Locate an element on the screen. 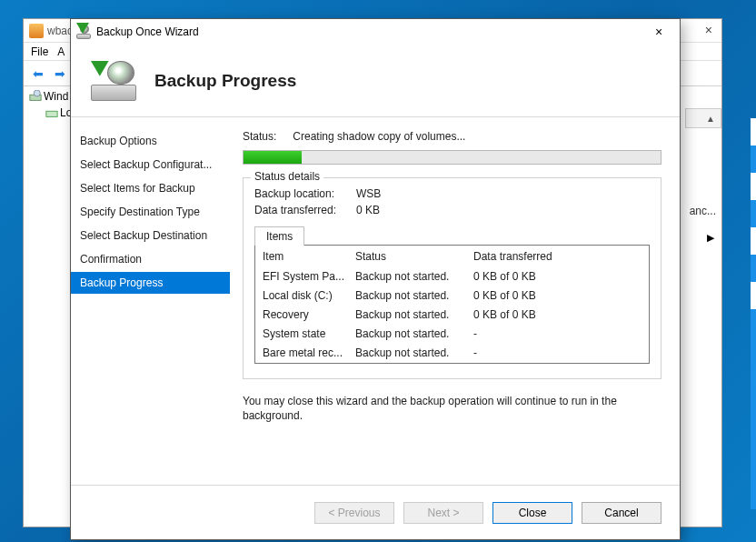  cancel-button: Cancel is located at coordinates (622, 513).